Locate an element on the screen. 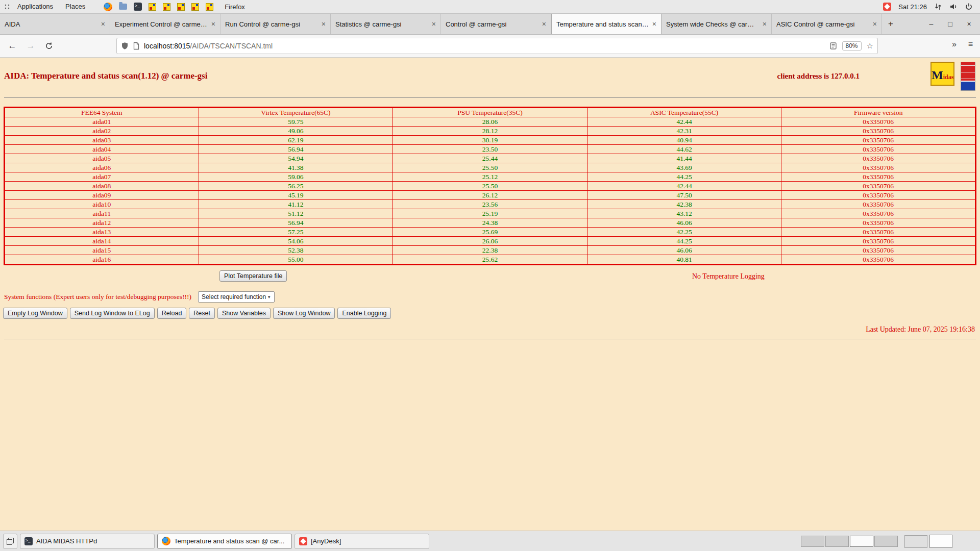 Image resolution: width=980 pixels, height=551 pixels. forward-button: → is located at coordinates (31, 46).